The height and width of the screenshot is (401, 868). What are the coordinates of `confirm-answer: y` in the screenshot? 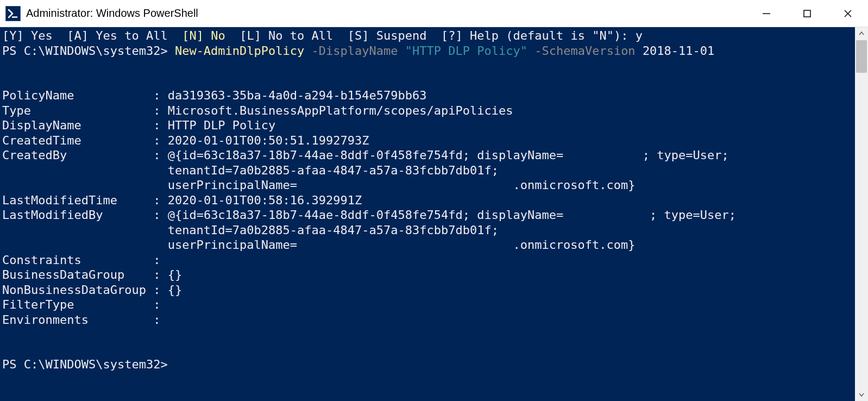 It's located at (639, 36).